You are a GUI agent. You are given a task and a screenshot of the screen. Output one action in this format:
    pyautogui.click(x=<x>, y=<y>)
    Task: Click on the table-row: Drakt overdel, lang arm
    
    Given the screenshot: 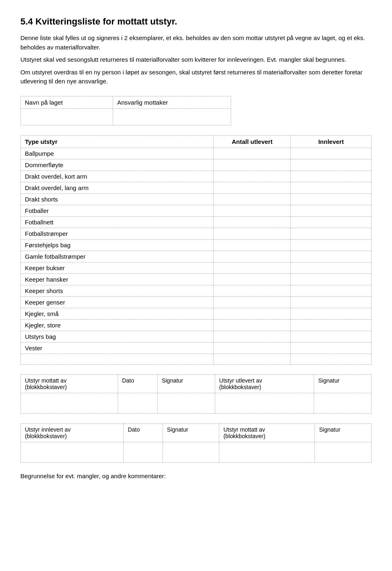 What is the action you would take?
    pyautogui.click(x=196, y=188)
    